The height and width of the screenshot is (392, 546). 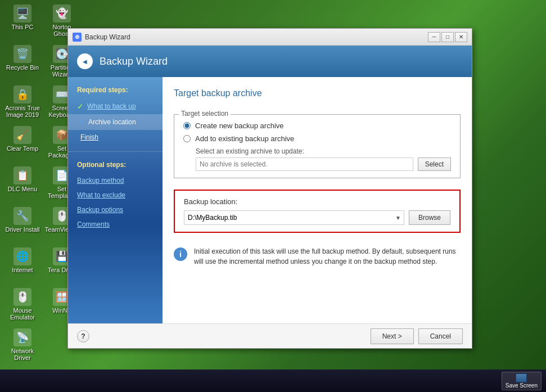 I want to click on info-text: Initial execution of this task will use …, so click(x=327, y=256).